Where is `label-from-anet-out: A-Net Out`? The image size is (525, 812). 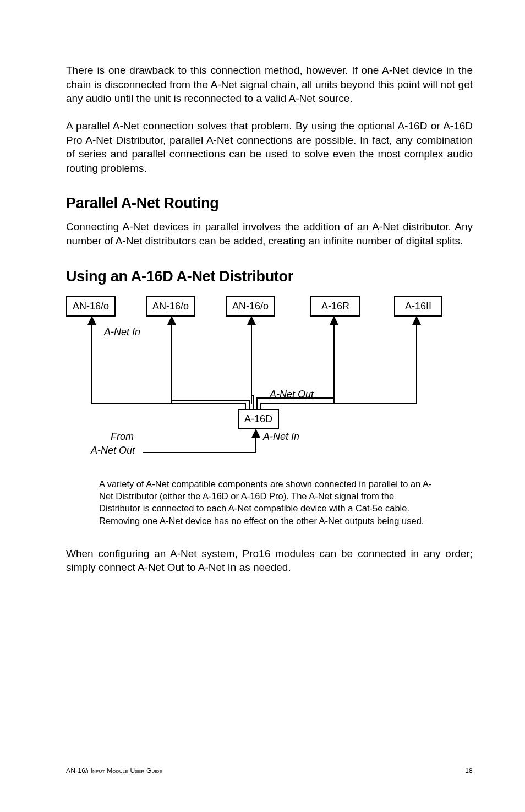
label-from-anet-out: A-Net Out is located at coordinates (113, 450).